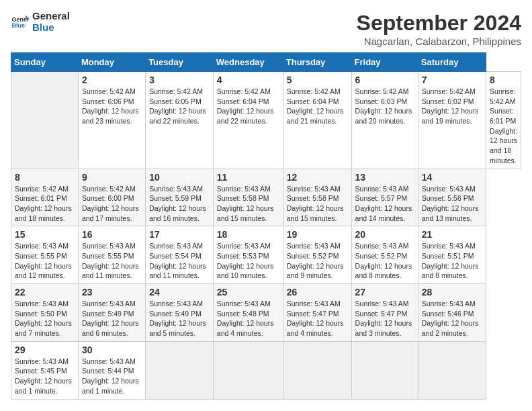 Image resolution: width=532 pixels, height=411 pixels. I want to click on day-number: 7, so click(452, 80).